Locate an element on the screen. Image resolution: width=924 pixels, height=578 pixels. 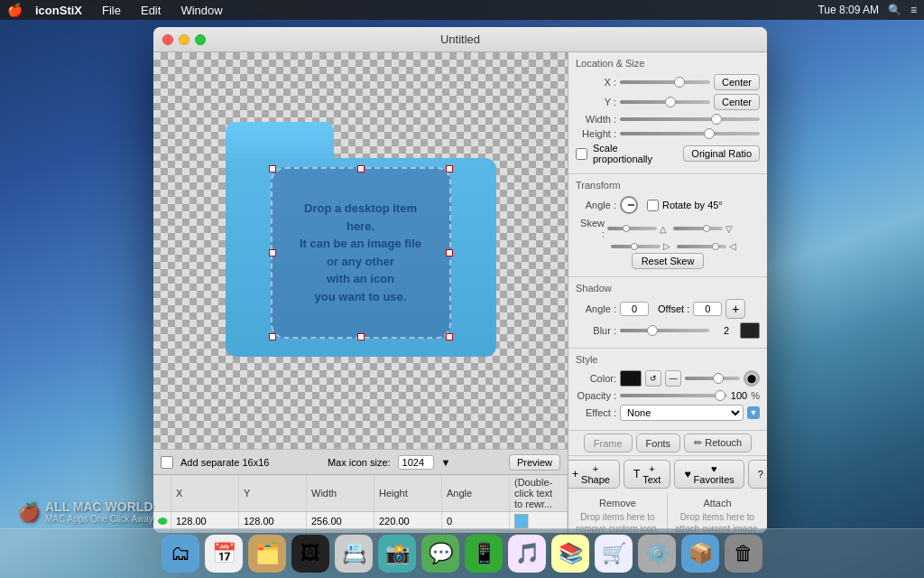
traffic-lights is located at coordinates (184, 40).